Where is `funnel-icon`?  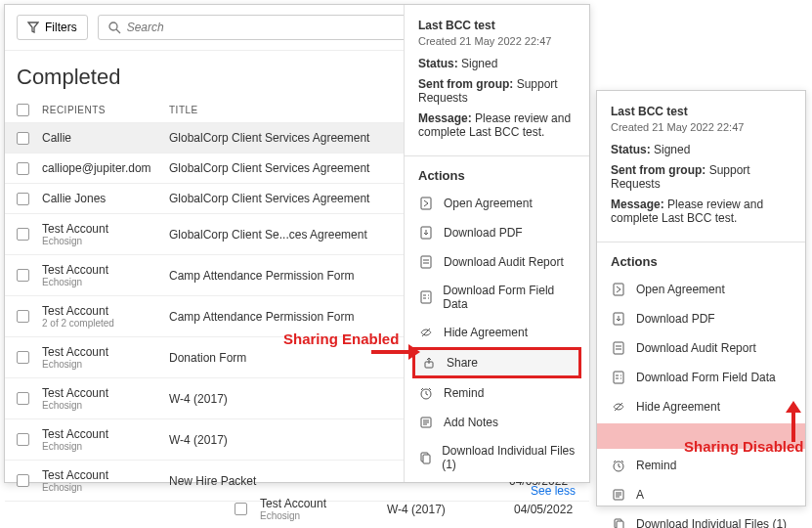 funnel-icon is located at coordinates (33, 27).